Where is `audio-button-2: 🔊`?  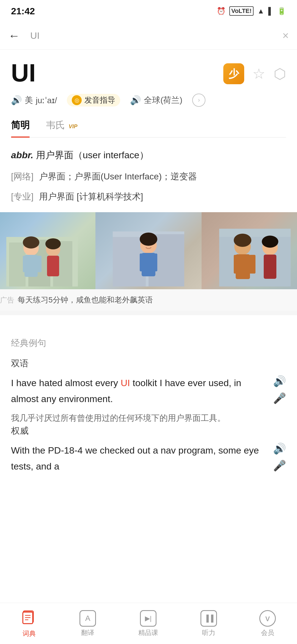
audio-button-2: 🔊 is located at coordinates (279, 449).